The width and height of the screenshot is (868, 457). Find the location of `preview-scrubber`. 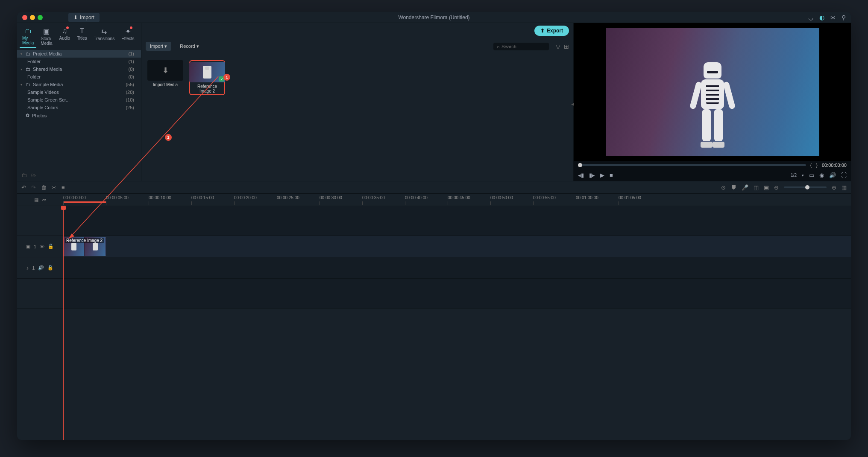

preview-scrubber is located at coordinates (692, 165).